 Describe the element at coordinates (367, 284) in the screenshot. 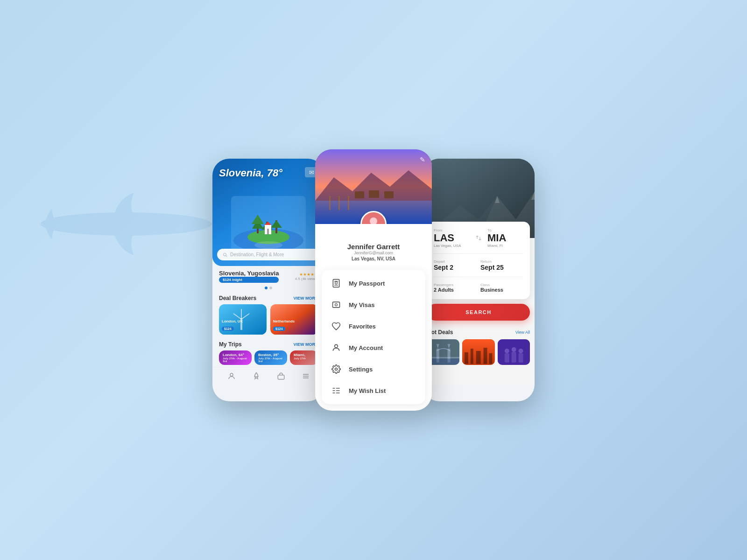

I see `passport-label: My Passport` at that location.